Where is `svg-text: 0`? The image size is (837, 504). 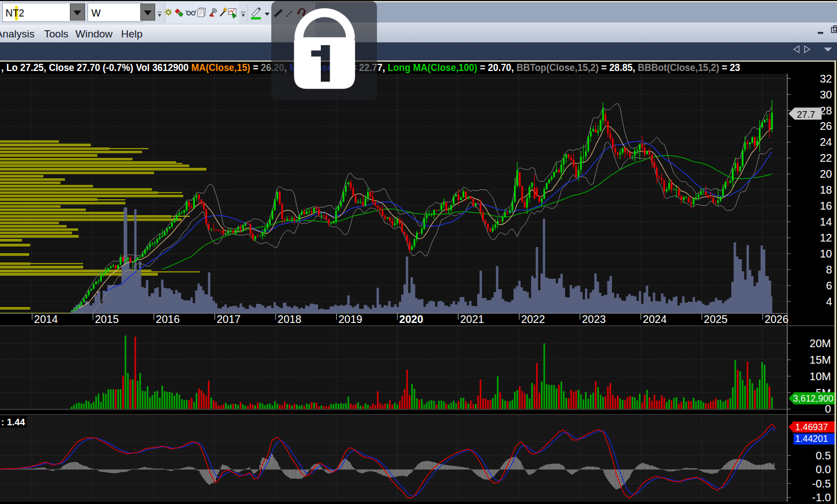
svg-text: 0 is located at coordinates (828, 409).